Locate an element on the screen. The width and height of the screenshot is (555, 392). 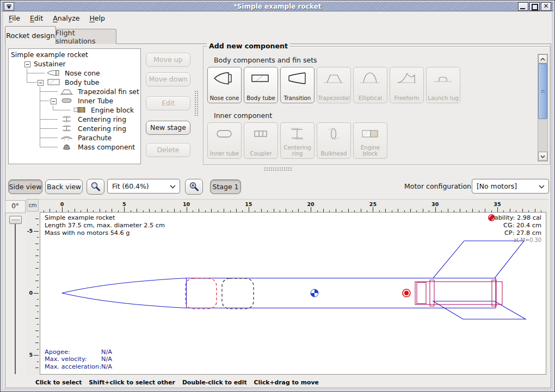
motor-configuration-select: [No motors] is located at coordinates (510, 186).